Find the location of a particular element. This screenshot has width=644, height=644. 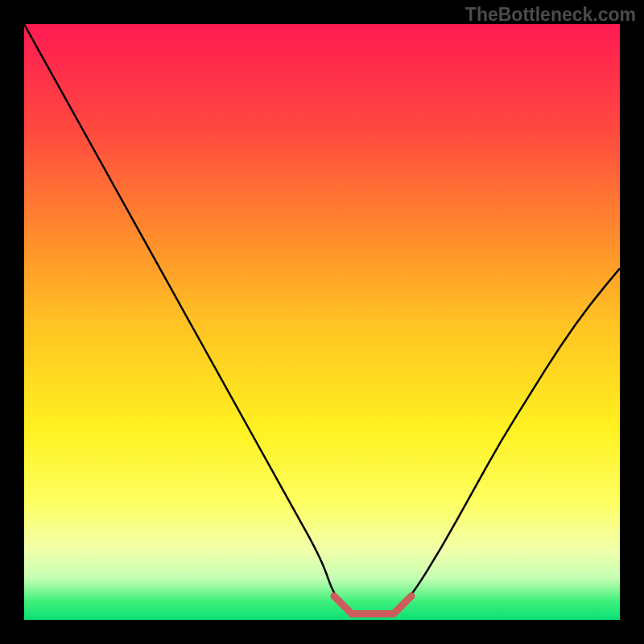

watermark-text: TheBottleneck.com is located at coordinates (551, 14).